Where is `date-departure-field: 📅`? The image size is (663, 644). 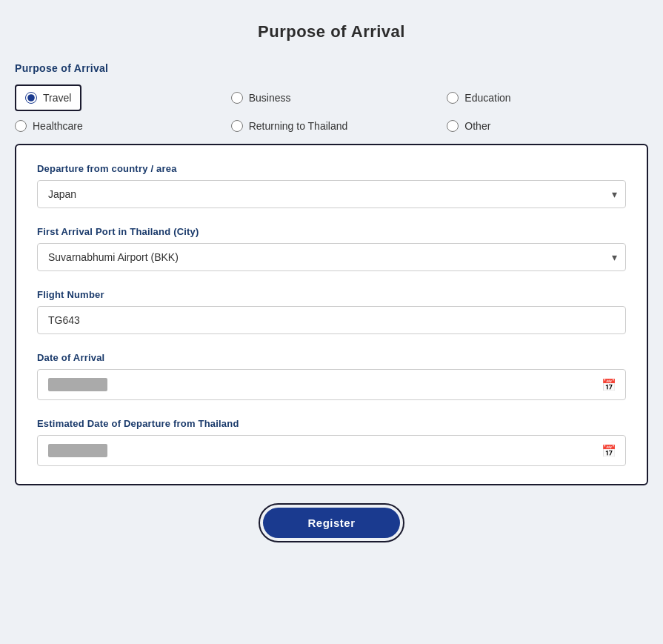 date-departure-field: 📅 is located at coordinates (332, 451).